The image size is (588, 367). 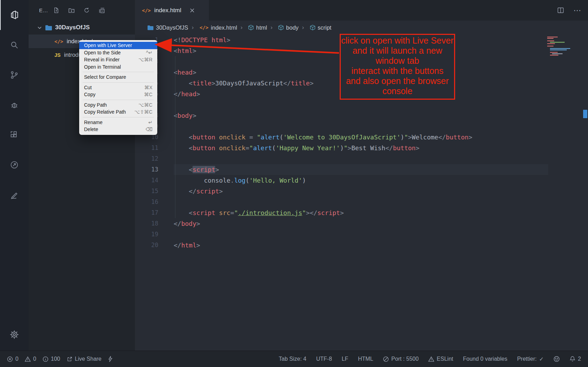 I want to click on variables-status: Found 0 variables, so click(x=485, y=359).